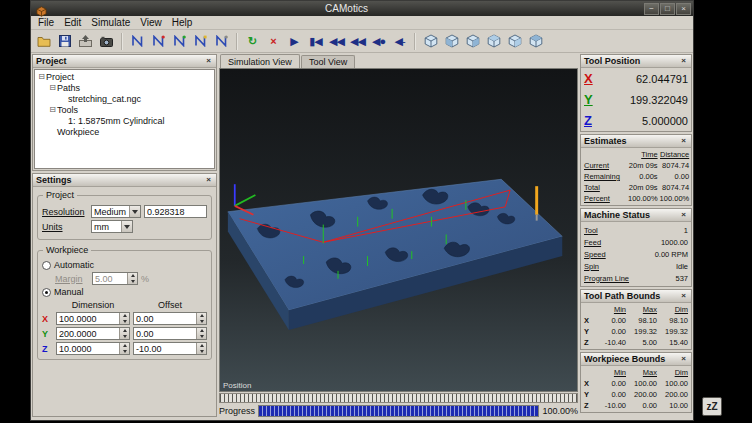 Image resolution: width=752 pixels, height=423 pixels. I want to click on units-select: mm, so click(112, 226).